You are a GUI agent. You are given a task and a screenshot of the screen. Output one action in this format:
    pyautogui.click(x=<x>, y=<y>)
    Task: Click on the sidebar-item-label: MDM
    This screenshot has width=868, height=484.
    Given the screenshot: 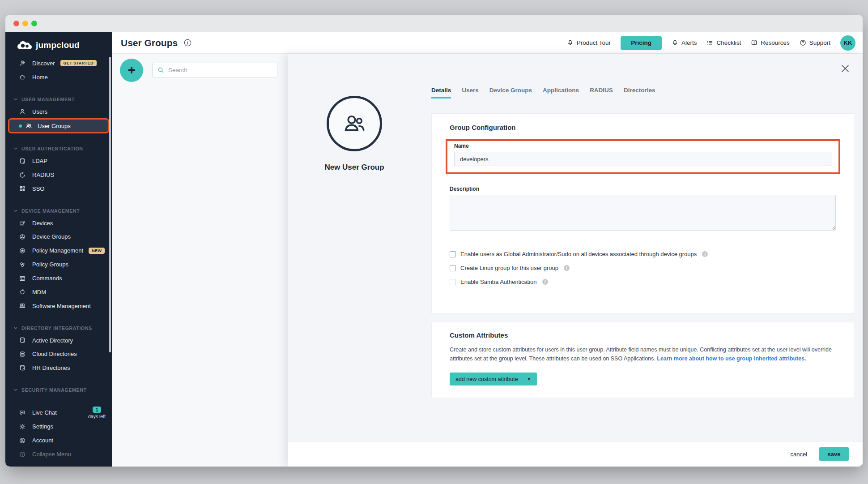 What is the action you would take?
    pyautogui.click(x=39, y=292)
    